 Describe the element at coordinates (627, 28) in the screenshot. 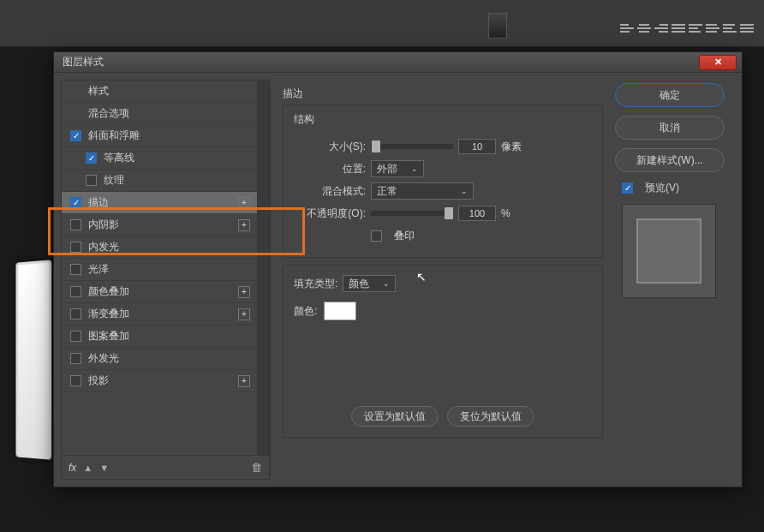

I see `align-left-icon` at that location.